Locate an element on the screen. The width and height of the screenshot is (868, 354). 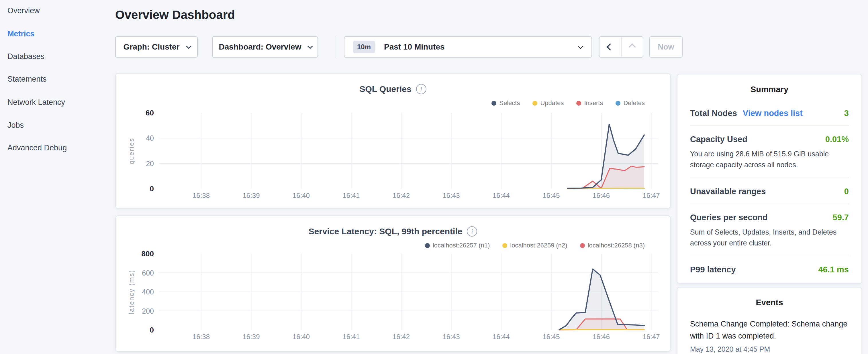
y-axis-tick-label: 60 is located at coordinates (140, 113).